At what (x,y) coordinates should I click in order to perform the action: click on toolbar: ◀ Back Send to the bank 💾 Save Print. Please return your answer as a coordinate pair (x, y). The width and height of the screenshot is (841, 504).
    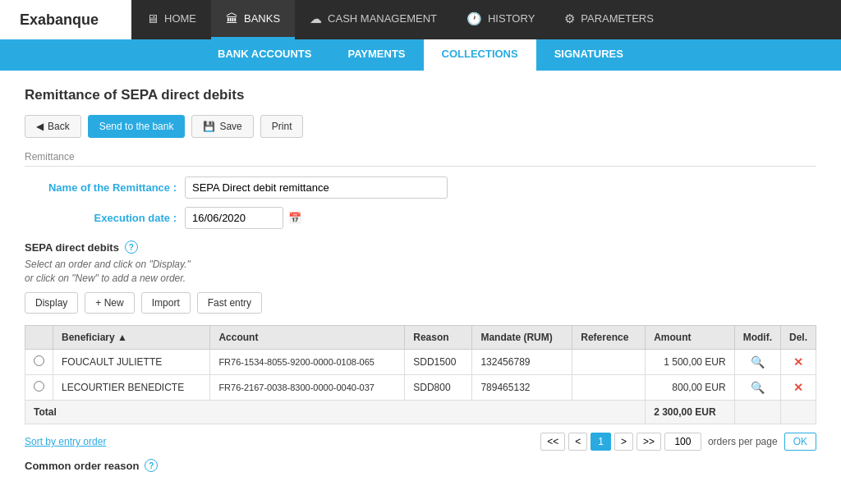
    Looking at the image, I should click on (420, 126).